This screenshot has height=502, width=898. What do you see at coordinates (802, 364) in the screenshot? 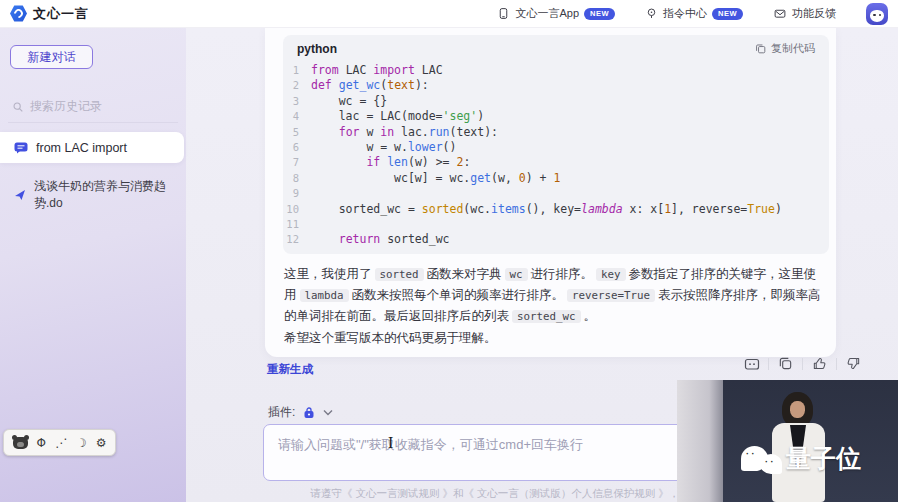
I see `message-actions` at bounding box center [802, 364].